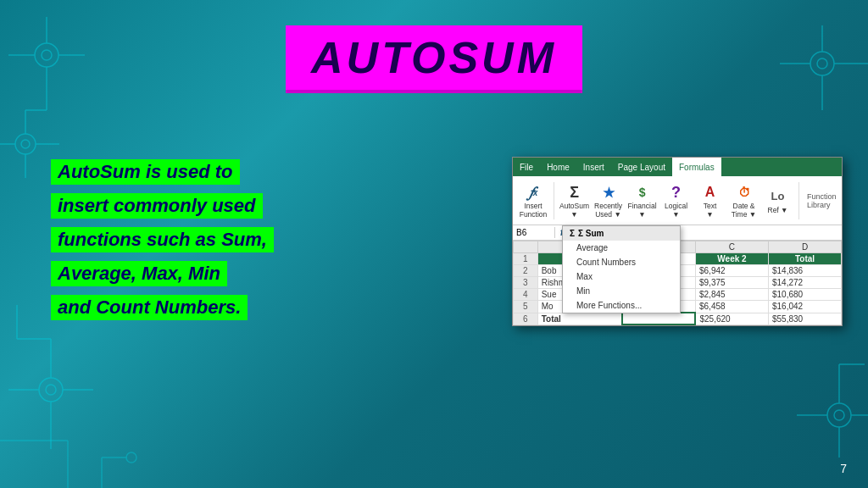 Image resolution: width=868 pixels, height=488 pixels. I want to click on dropdown-item-more: More Functions..., so click(621, 305).